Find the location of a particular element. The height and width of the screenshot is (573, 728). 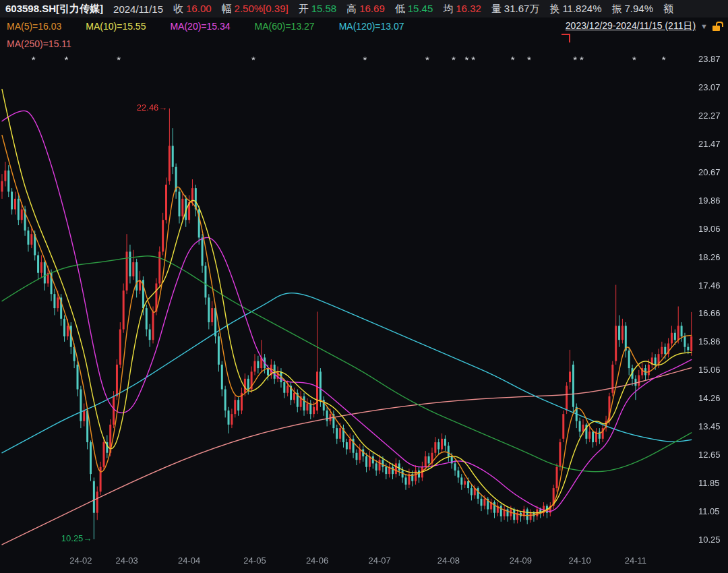

ma-label-ma60: MA(60)=13.27 is located at coordinates (284, 26).